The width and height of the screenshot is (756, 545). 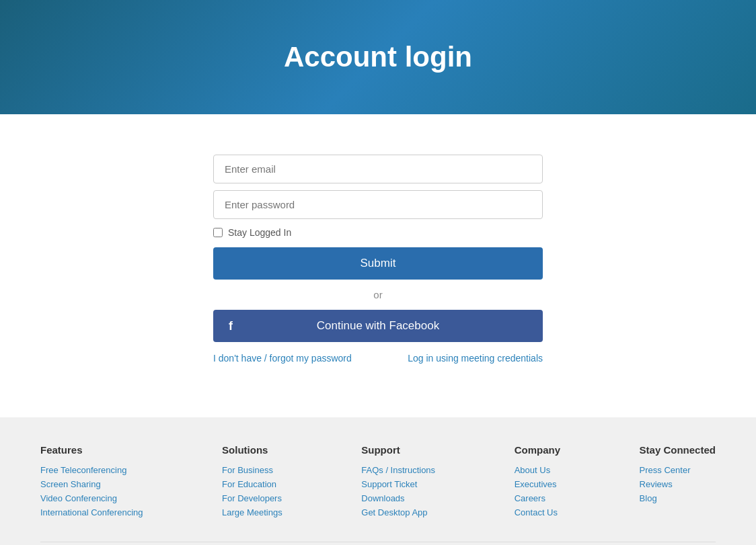 I want to click on footer-link: For Education, so click(x=252, y=484).